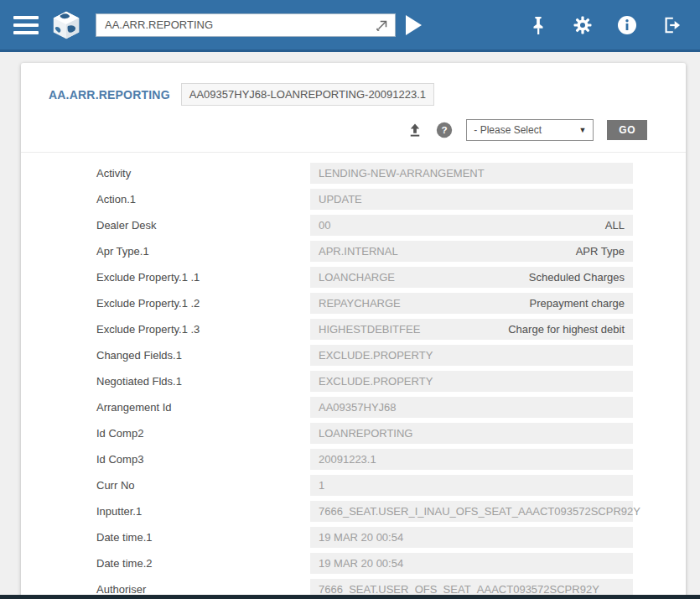  Describe the element at coordinates (471, 252) in the screenshot. I see `field-value-box: APR.INTERNAL APR Type` at that location.